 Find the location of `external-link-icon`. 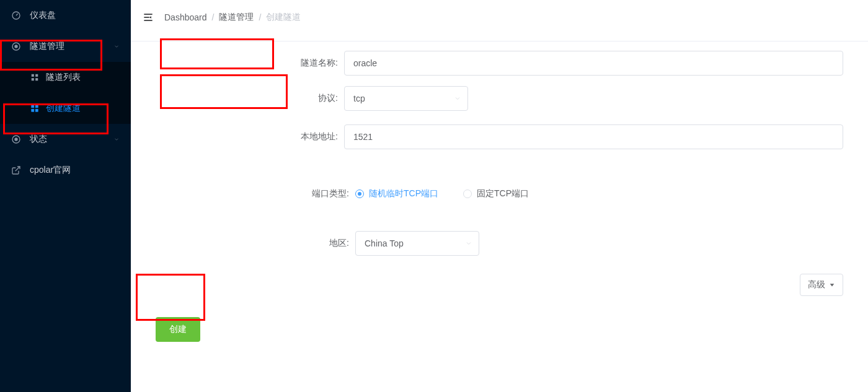

external-link-icon is located at coordinates (16, 170).